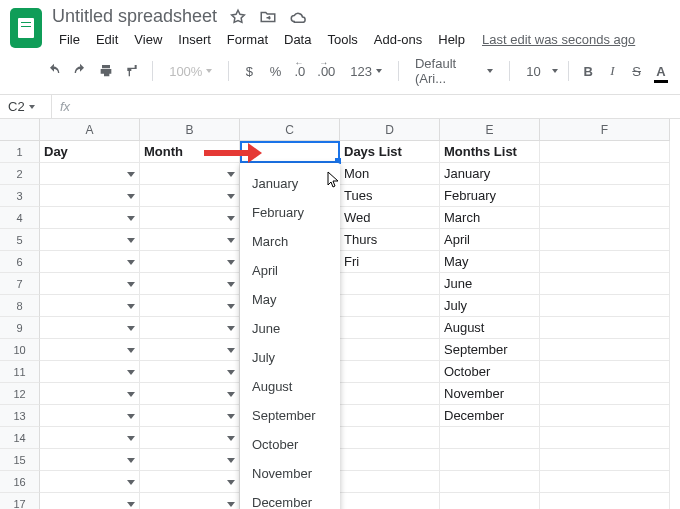 This screenshot has width=680, height=509. What do you see at coordinates (134, 16) in the screenshot?
I see `document-name: Untitled spreadsheet` at bounding box center [134, 16].